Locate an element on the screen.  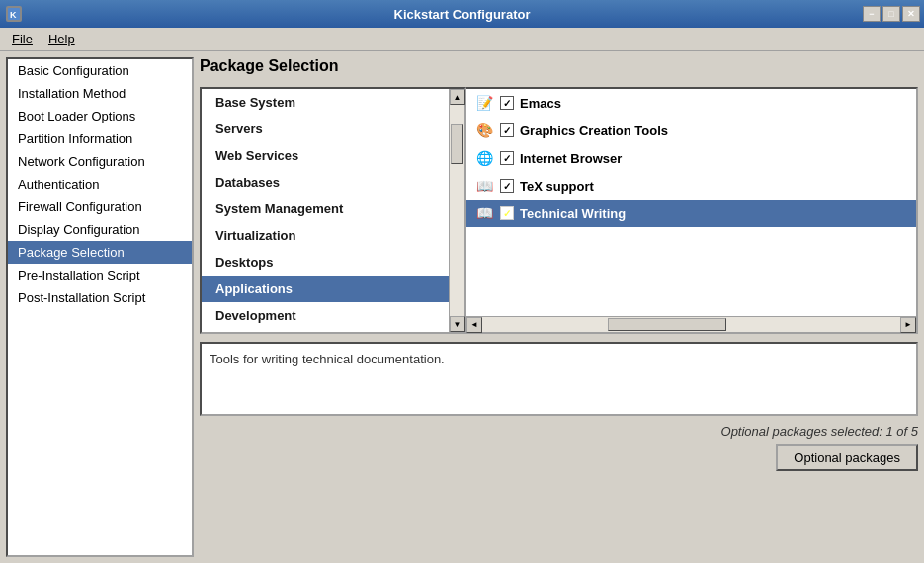
package-tech-writing: 📖 Technical Writing is located at coordinates (692, 213).